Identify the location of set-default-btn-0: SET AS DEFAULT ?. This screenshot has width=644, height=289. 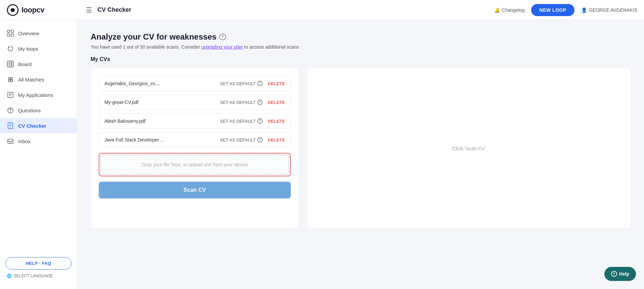
(241, 83).